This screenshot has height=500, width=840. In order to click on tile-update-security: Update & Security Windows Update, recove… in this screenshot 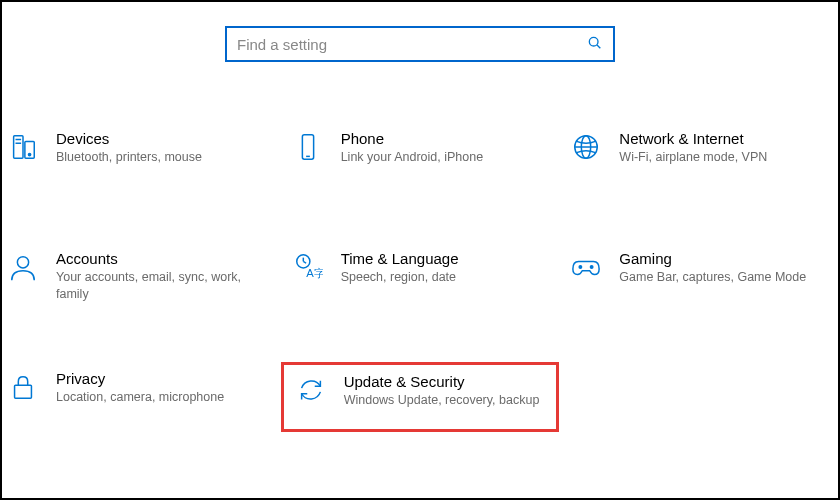, I will do `click(420, 397)`.